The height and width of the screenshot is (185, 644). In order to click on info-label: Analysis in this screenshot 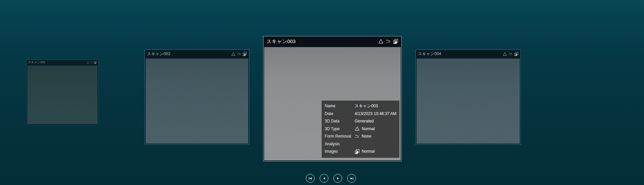, I will do `click(340, 144)`.